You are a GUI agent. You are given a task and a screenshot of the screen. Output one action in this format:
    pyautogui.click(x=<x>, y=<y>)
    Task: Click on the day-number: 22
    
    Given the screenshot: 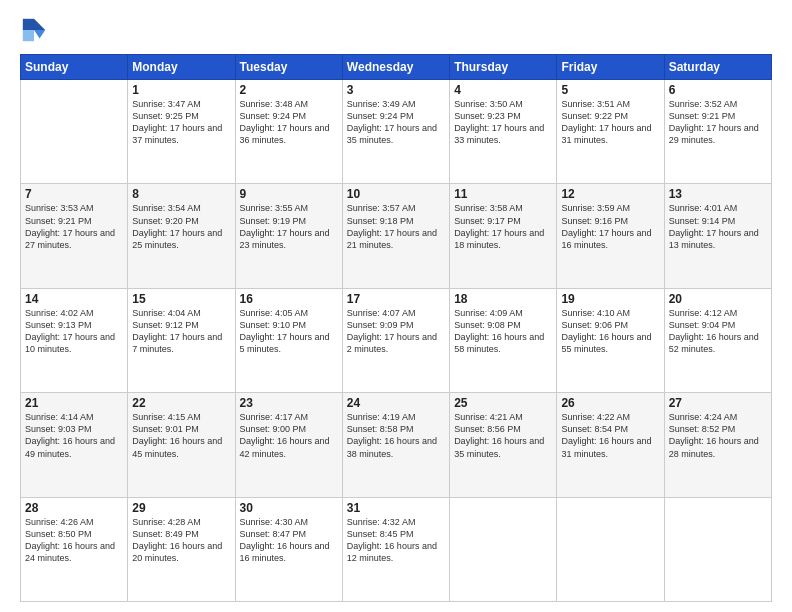 What is the action you would take?
    pyautogui.click(x=181, y=403)
    